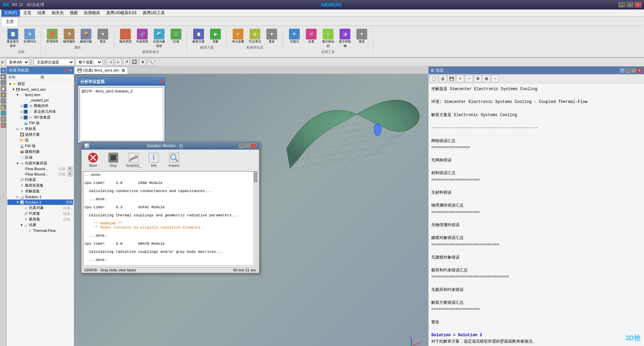  Describe the element at coordinates (22, 219) in the screenshot. I see `tree-toggle-loadset` at that location.